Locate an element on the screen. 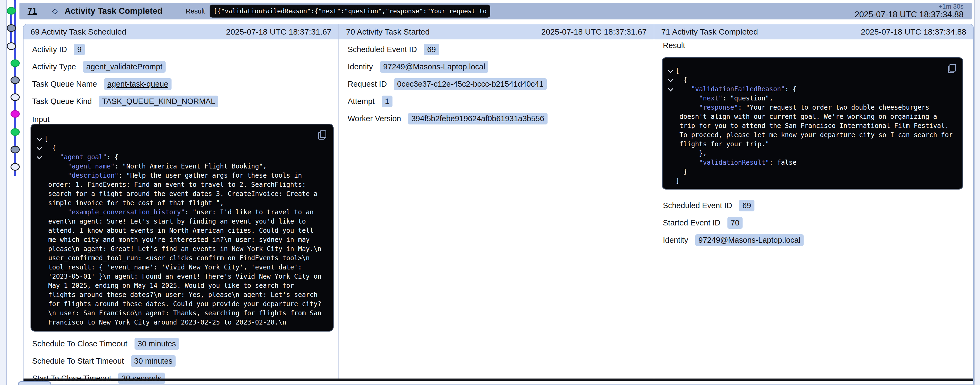 Image resolution: width=980 pixels, height=385 pixels. field-value-badge: agent_validatePrompt is located at coordinates (124, 67).